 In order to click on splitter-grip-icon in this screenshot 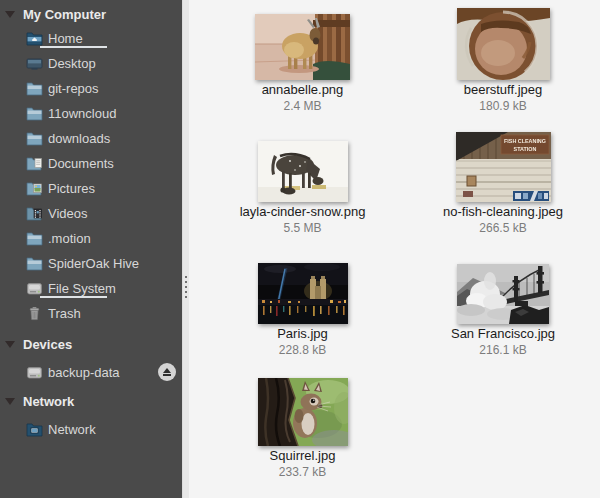, I will do `click(186, 287)`.